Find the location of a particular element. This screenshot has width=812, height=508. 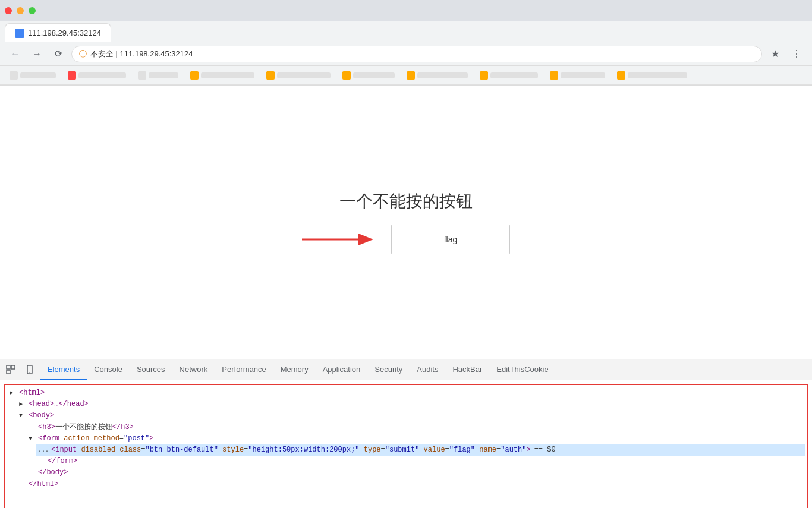

address-text: 不安全 | 111.198.29.45:32124 is located at coordinates (141, 54).